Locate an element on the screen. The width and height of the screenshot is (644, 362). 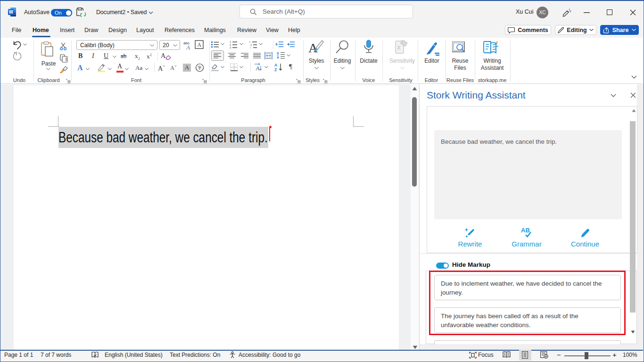
svg-text: AB is located at coordinates (525, 230).